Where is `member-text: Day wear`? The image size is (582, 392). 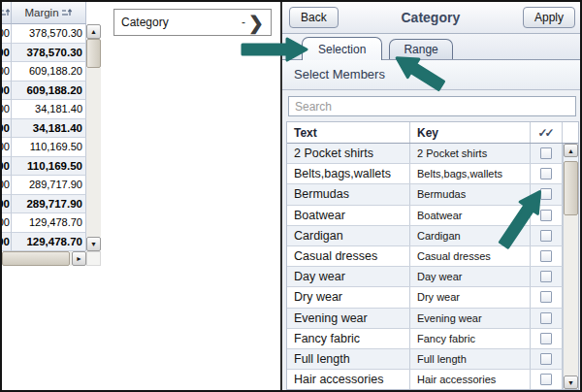
member-text: Day wear is located at coordinates (349, 277).